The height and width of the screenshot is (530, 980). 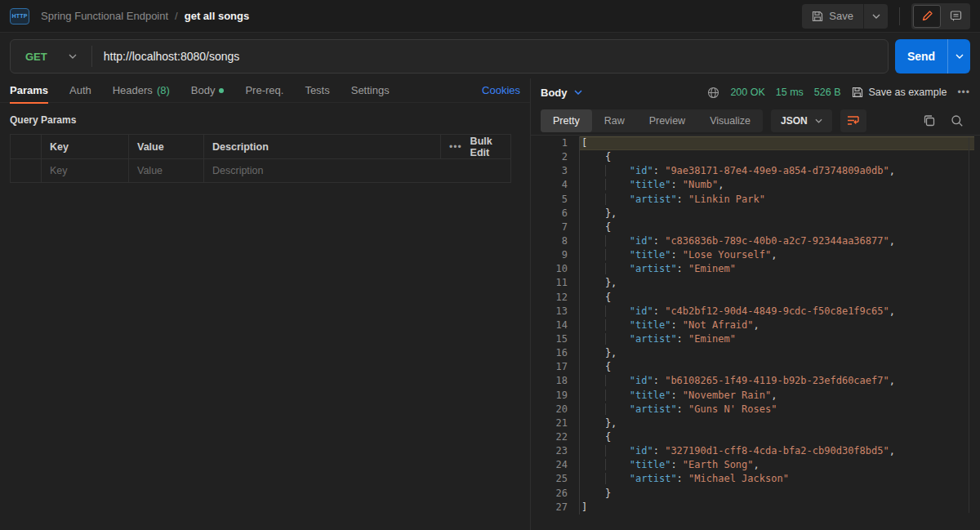 I want to click on code-line: 6 },, so click(x=755, y=214).